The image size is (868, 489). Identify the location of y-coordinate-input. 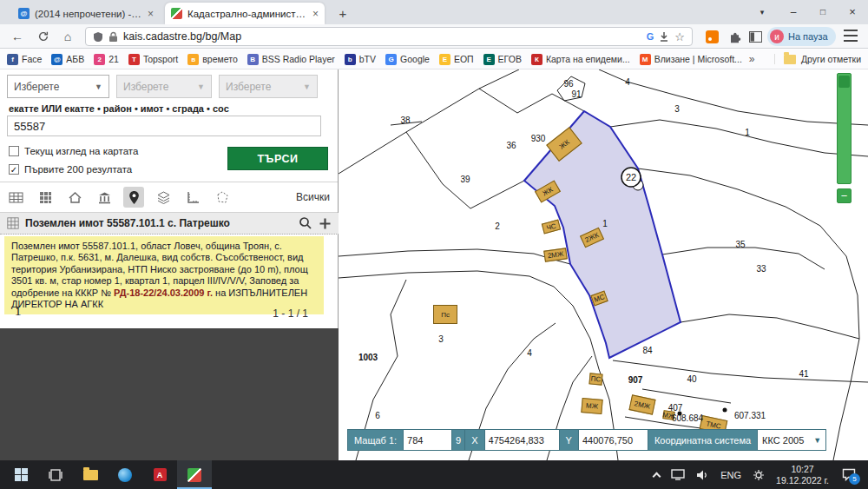
(613, 439).